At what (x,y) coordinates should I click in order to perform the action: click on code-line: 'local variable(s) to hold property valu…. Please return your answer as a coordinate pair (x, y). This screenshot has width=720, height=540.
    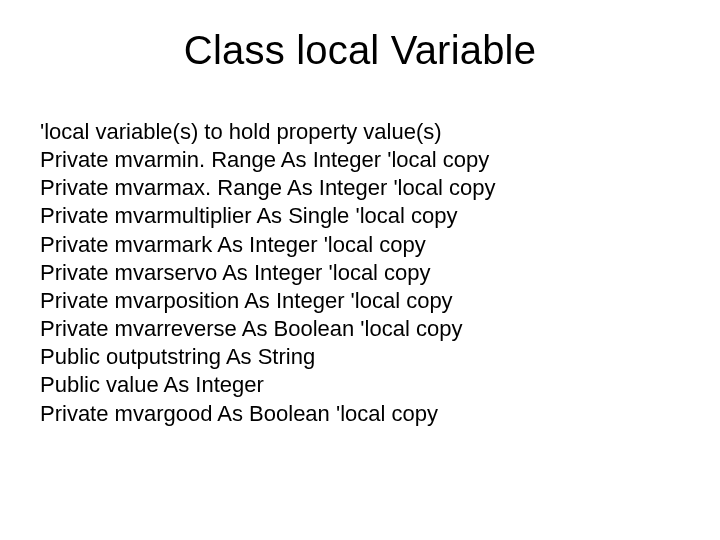
    Looking at the image, I should click on (360, 132).